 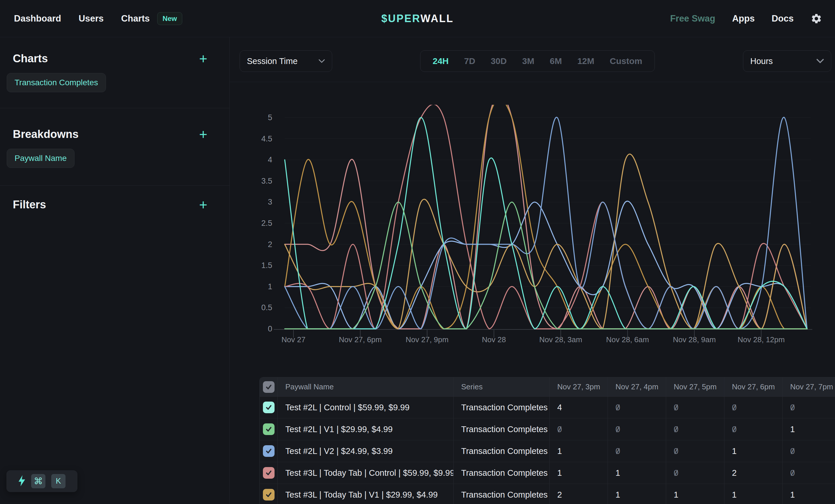 What do you see at coordinates (579, 387) in the screenshot?
I see `column-header: Nov 27, 3pm` at bounding box center [579, 387].